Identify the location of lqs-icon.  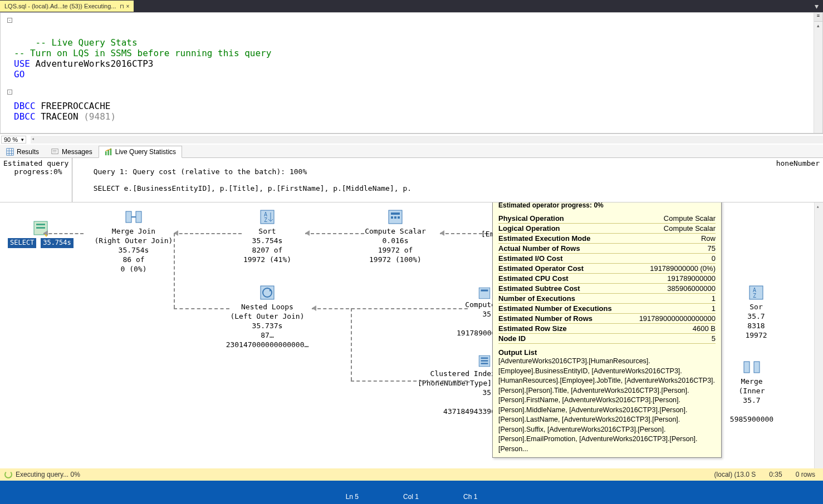
(109, 152).